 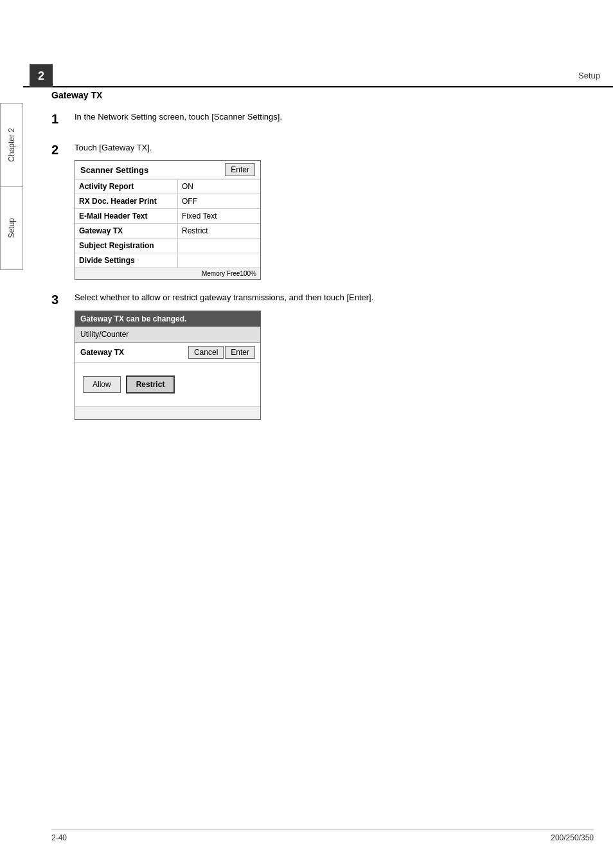 I want to click on gateway-tx-label: Gateway TX, so click(x=102, y=352).